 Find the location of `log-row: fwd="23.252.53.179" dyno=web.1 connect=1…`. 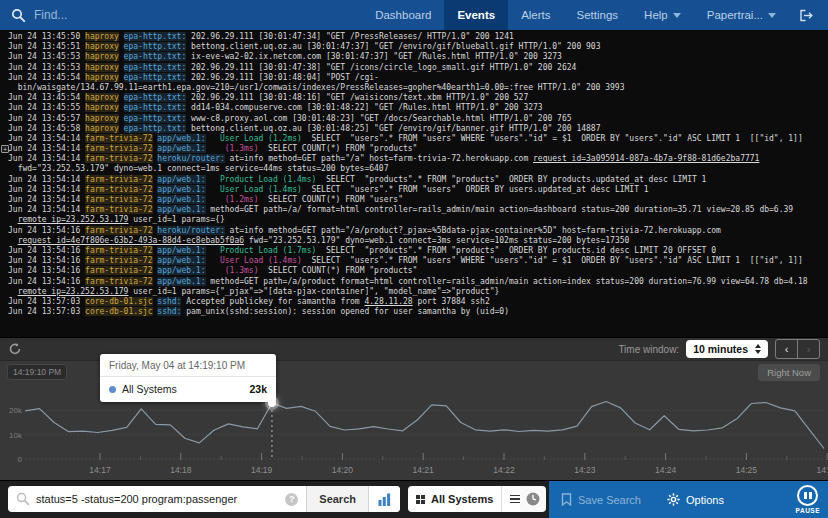

log-row: fwd="23.252.53.179" dyno=web.1 connect=1… is located at coordinates (414, 169).